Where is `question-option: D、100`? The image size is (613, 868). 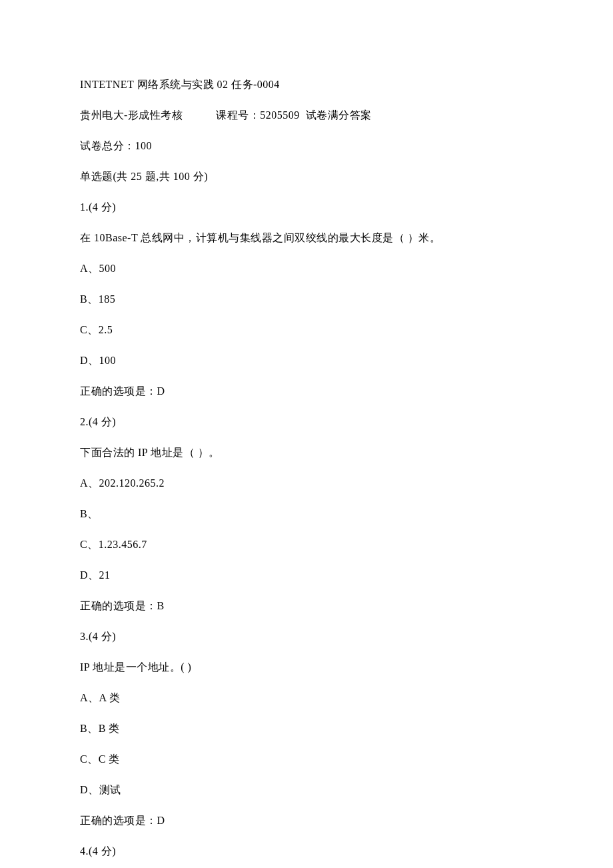
question-option: D、100 is located at coordinates (306, 361).